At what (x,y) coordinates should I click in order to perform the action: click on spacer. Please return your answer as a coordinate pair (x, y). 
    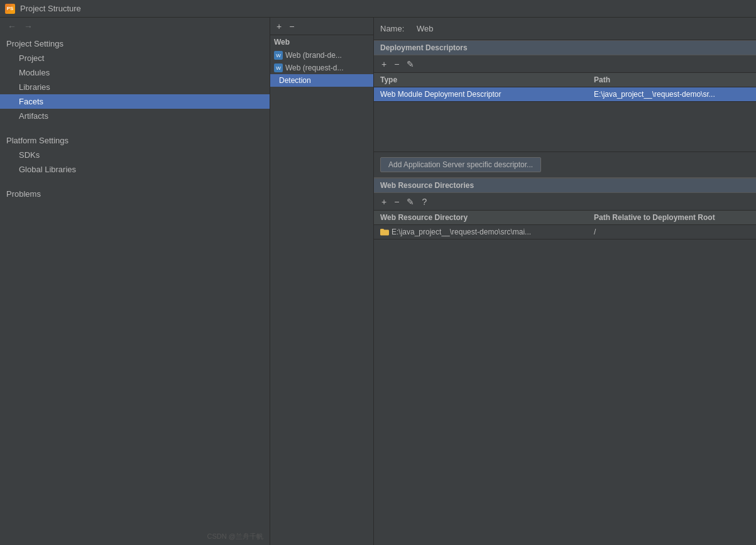
    Looking at the image, I should click on (134, 128).